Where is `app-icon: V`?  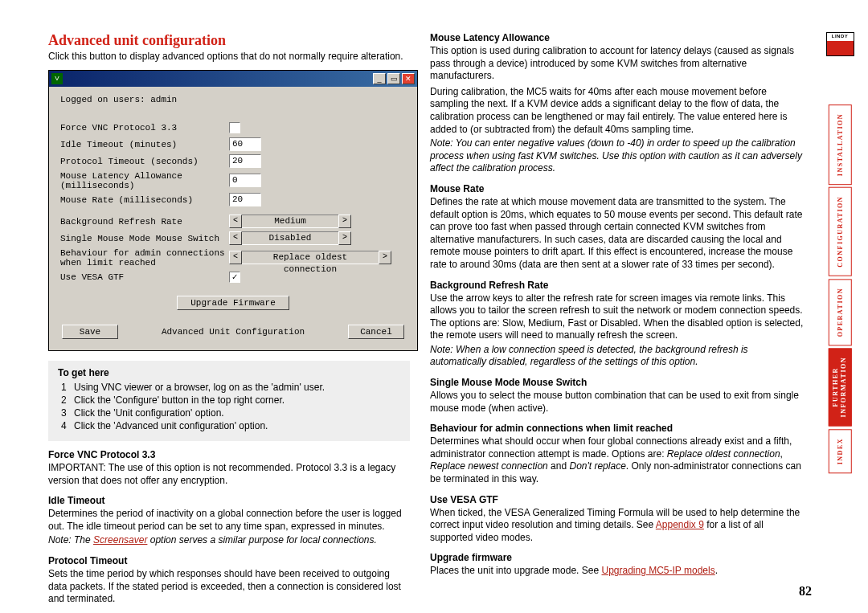
app-icon: V is located at coordinates (57, 79).